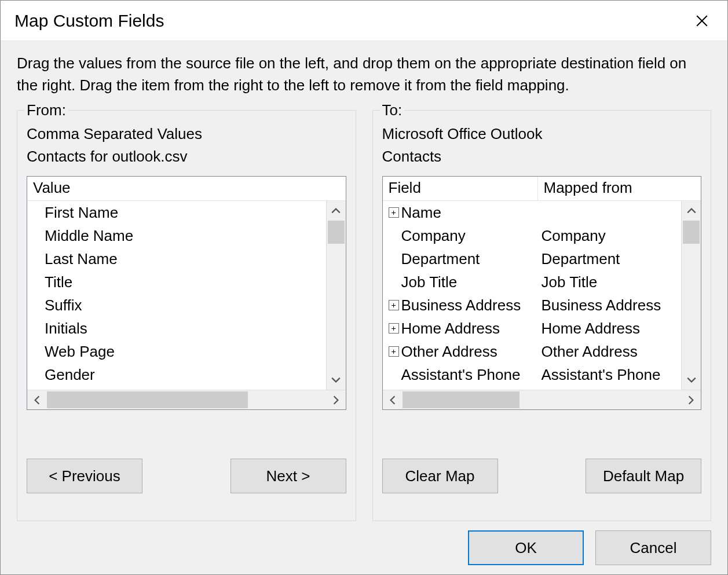  I want to click on to-folder: Contacts, so click(542, 156).